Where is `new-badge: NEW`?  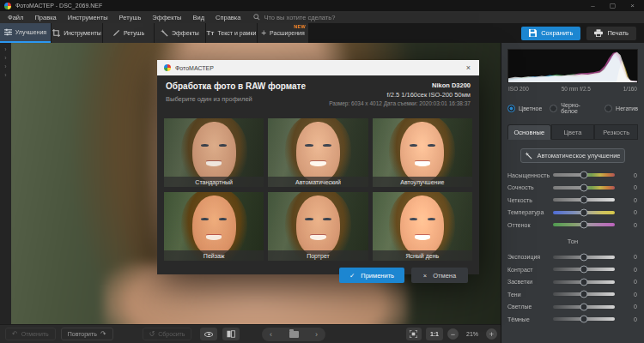 new-badge: NEW is located at coordinates (300, 27).